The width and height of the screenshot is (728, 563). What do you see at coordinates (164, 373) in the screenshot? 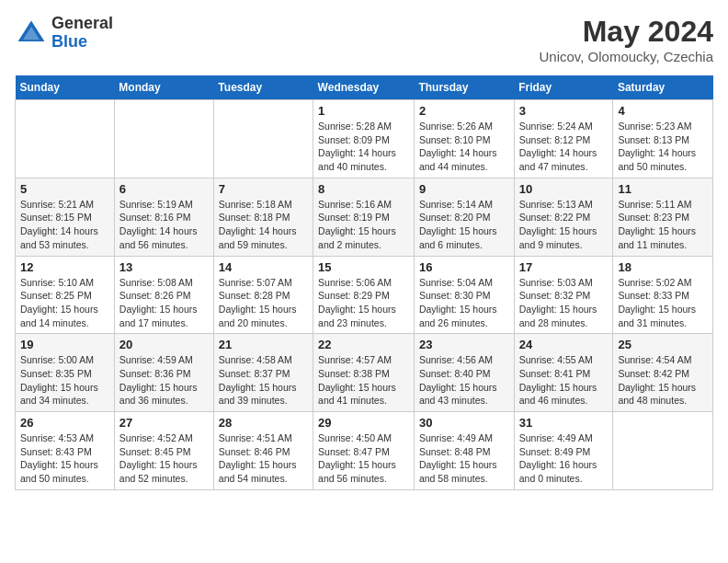
I see `calendar-cell: 20Sunrise: 4:59 AMSunset: 8:36 PMDayligh…` at bounding box center [164, 373].